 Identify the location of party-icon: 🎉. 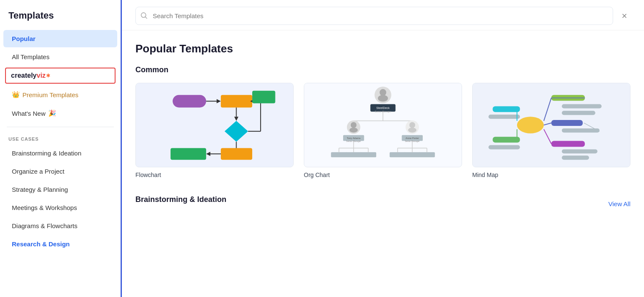
(52, 113).